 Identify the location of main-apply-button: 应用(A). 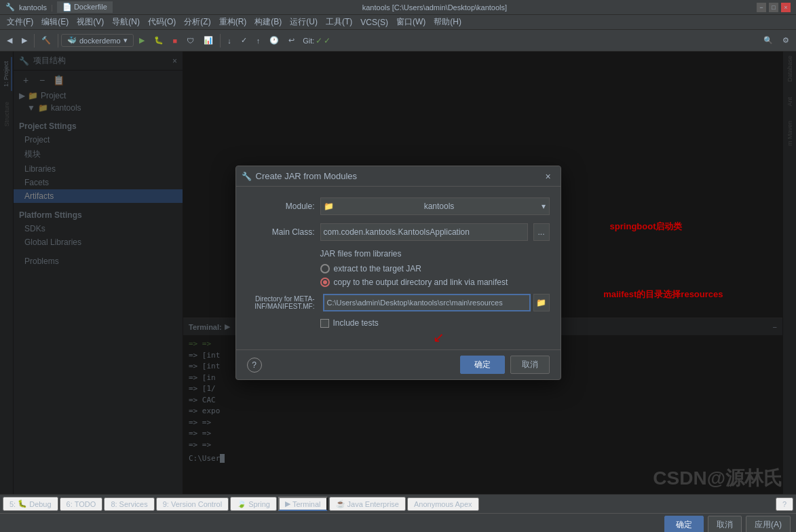
(768, 524).